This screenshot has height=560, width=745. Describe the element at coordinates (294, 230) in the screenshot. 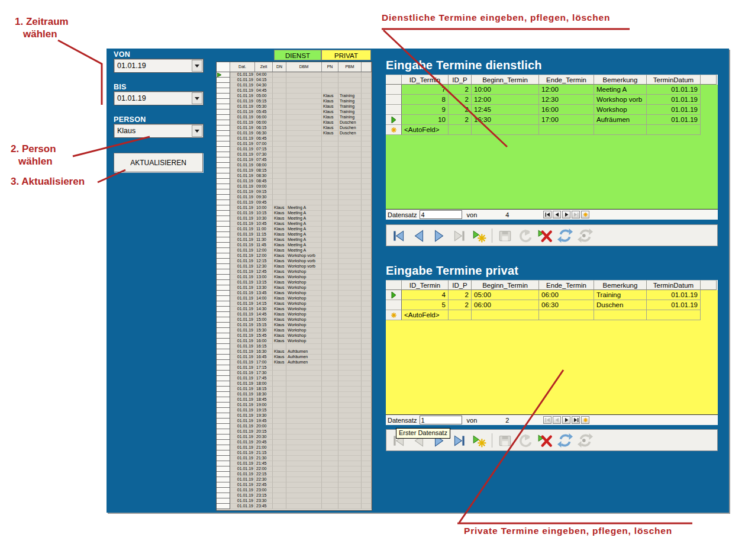

I see `grid-row: 01.01.1911:00KlausMeeting A` at that location.